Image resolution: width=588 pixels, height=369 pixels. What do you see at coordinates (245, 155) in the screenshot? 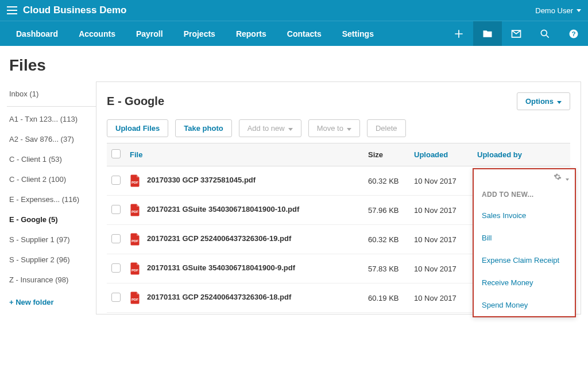
I see `col-file: File` at bounding box center [245, 155].